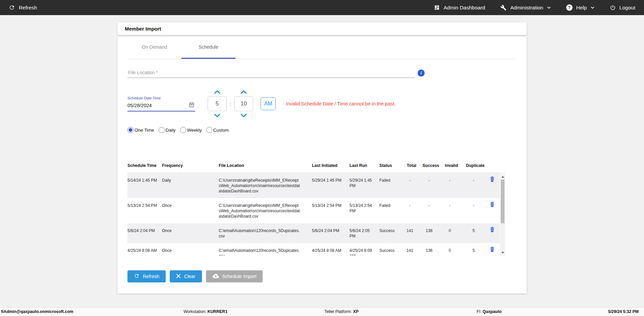  Describe the element at coordinates (186, 276) in the screenshot. I see `clear-button: Clear` at that location.